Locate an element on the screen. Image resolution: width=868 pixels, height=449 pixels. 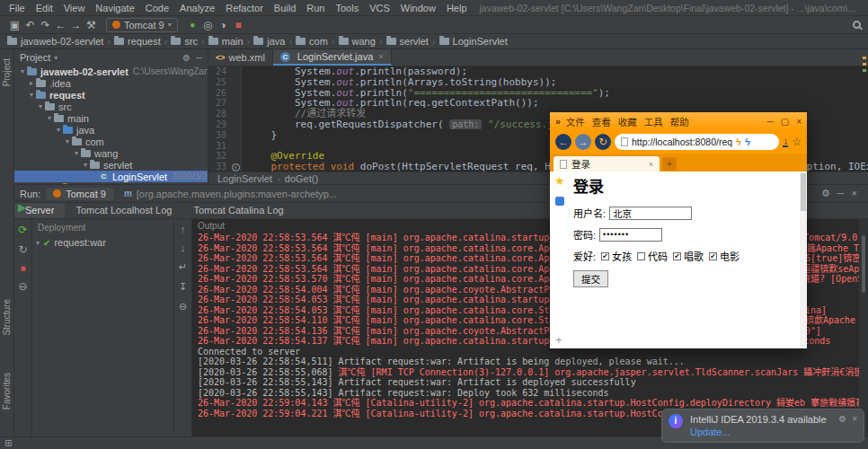
line-number: 29 is located at coordinates (219, 125).